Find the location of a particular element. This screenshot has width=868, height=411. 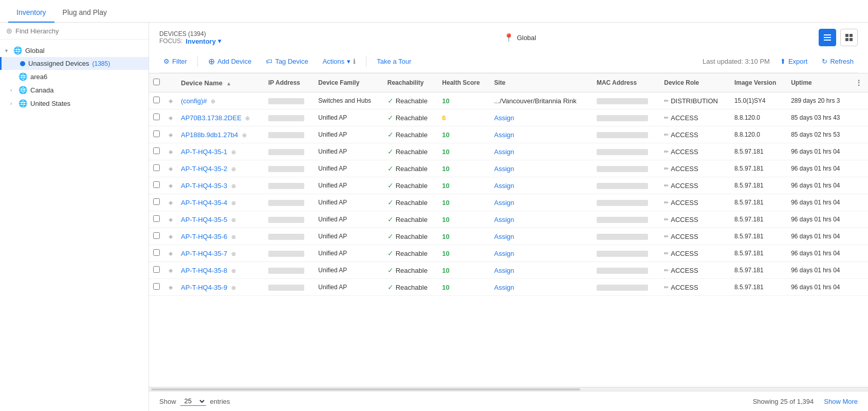

device-name-link: AP-T-HQ4-35-7 is located at coordinates (204, 254).